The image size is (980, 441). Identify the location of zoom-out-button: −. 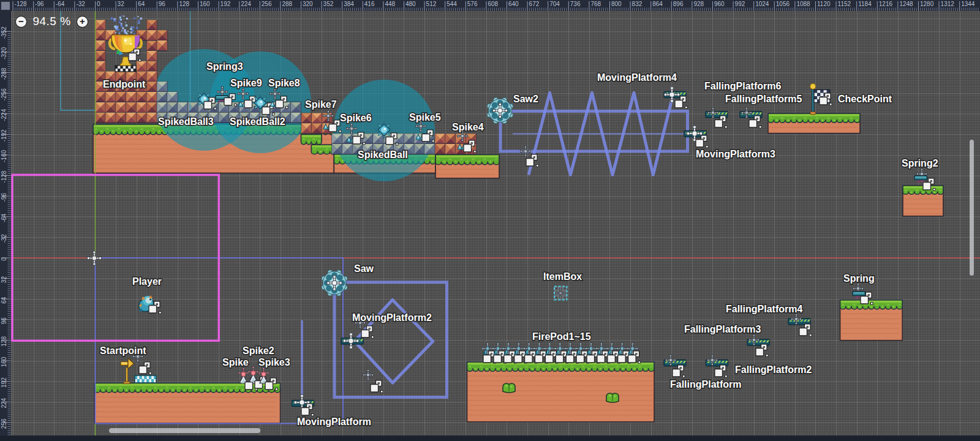
(21, 22).